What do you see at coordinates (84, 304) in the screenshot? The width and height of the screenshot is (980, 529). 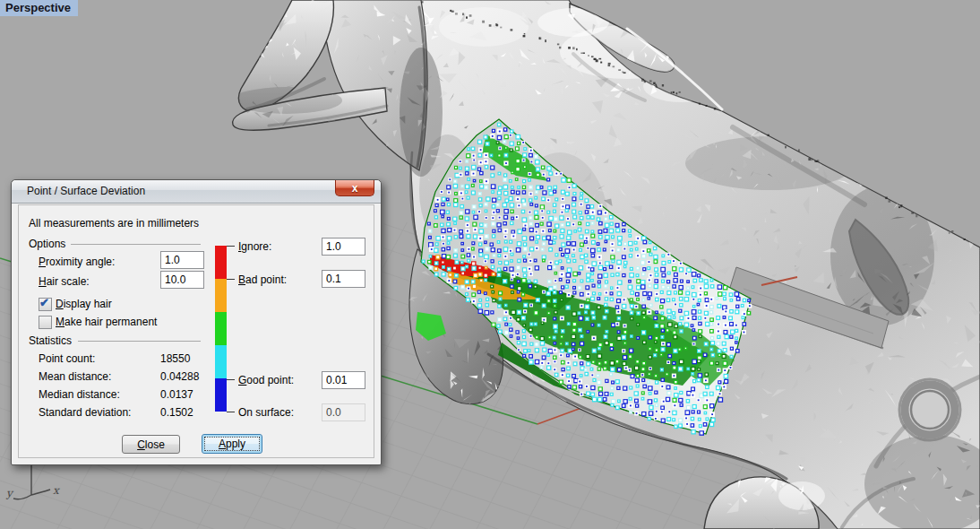 I see `display-hair-label: Display hair` at bounding box center [84, 304].